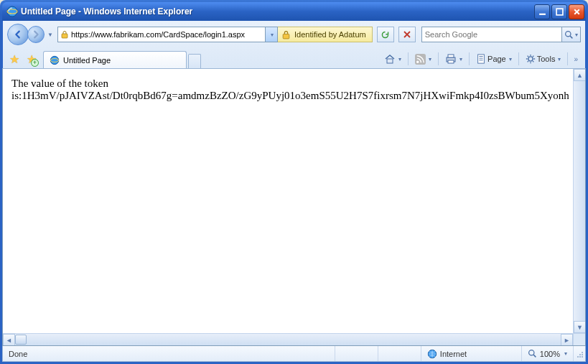 The width and height of the screenshot is (588, 364). What do you see at coordinates (580, 327) in the screenshot?
I see `scroll-down-button: ▼` at bounding box center [580, 327].